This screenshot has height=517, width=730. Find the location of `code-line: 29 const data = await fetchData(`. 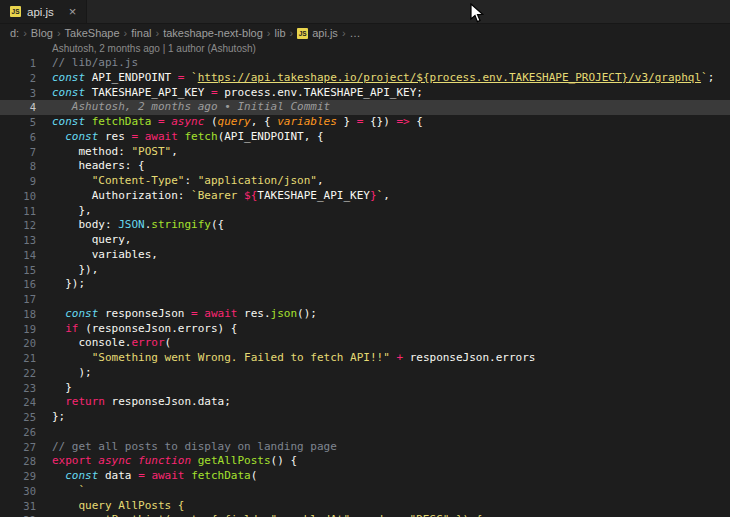

code-line: 29 const data = await fetchData( is located at coordinates (365, 476).